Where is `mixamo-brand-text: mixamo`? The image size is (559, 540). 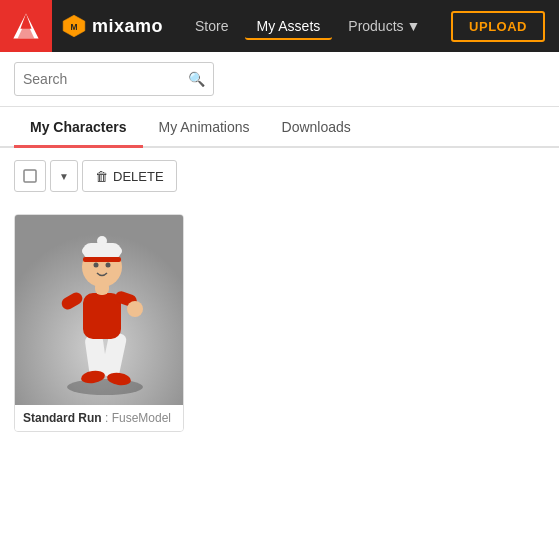 mixamo-brand-text: mixamo is located at coordinates (128, 26).